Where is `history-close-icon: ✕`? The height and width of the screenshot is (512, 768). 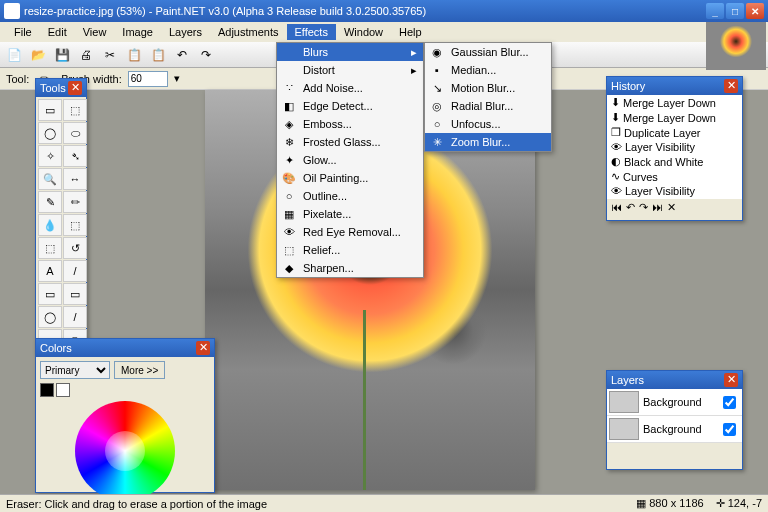
history-close-icon: ✕ is located at coordinates (731, 86).